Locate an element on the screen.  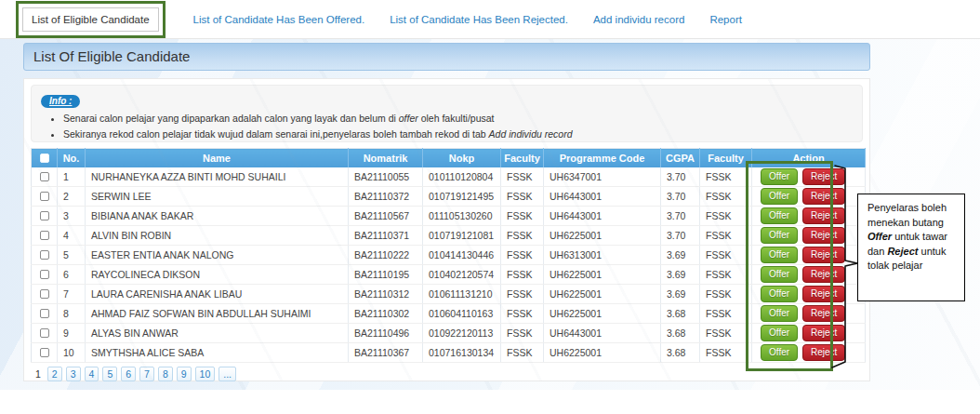
cell-name: EASTER ENTIA ANAK NALONG is located at coordinates (218, 255).